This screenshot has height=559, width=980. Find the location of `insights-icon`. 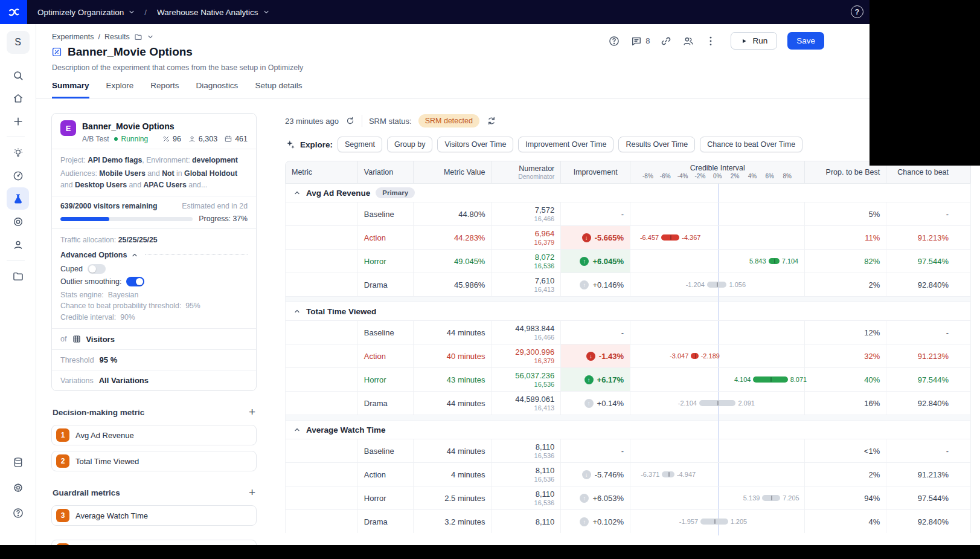

insights-icon is located at coordinates (18, 153).